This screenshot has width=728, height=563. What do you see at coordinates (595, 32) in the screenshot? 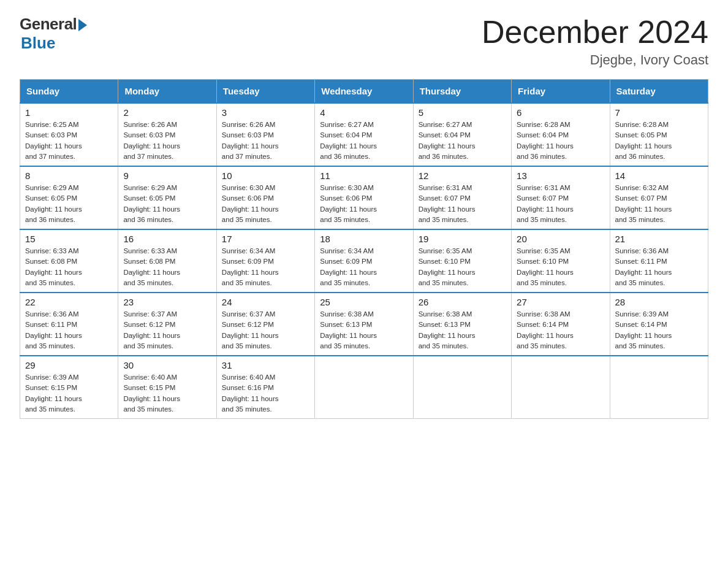
I see `month-title: December 2024` at bounding box center [595, 32].